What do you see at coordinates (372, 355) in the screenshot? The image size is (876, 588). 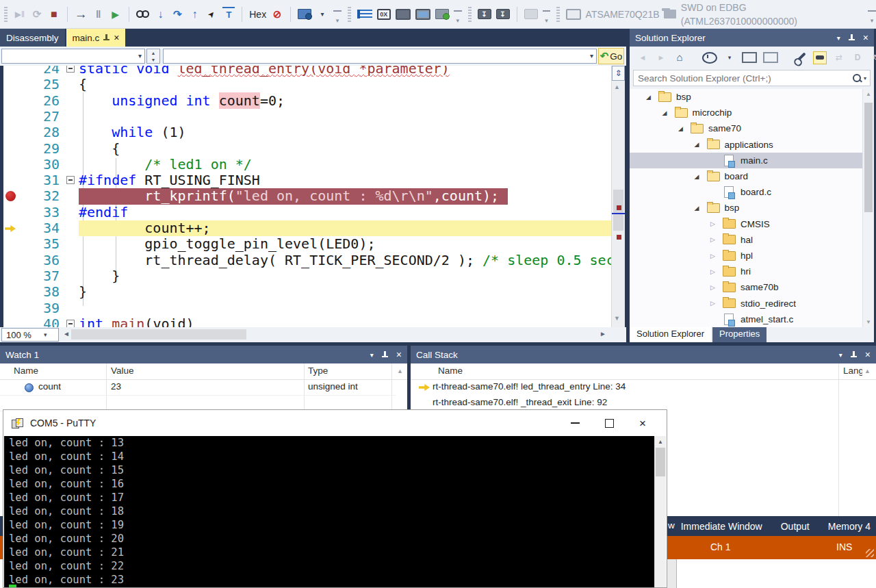 I see `chevron-down-icon: ▾` at bounding box center [372, 355].